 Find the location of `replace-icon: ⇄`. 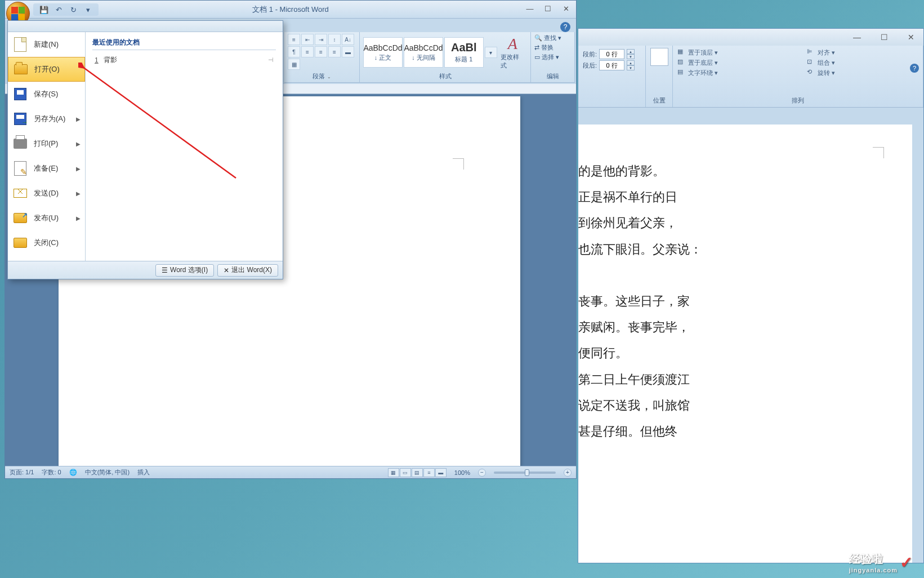

replace-icon: ⇄ is located at coordinates (537, 47).